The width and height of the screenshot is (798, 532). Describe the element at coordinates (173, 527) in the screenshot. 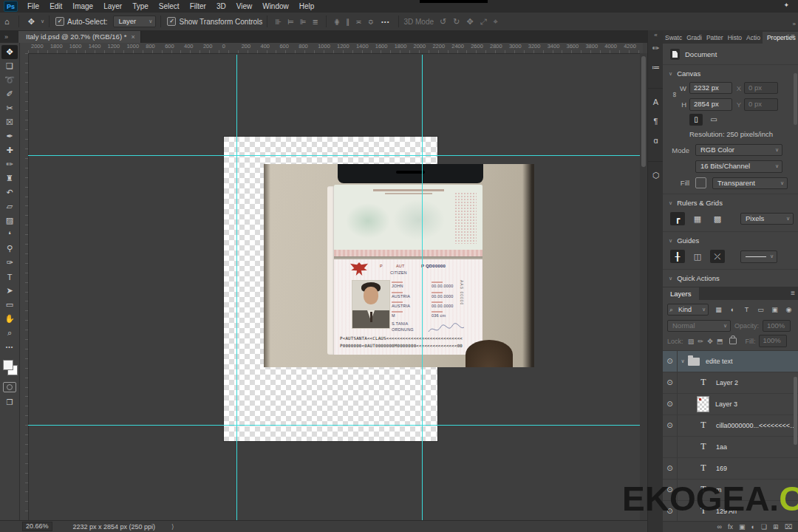

I see `status-chevron-icon: ⟩` at that location.